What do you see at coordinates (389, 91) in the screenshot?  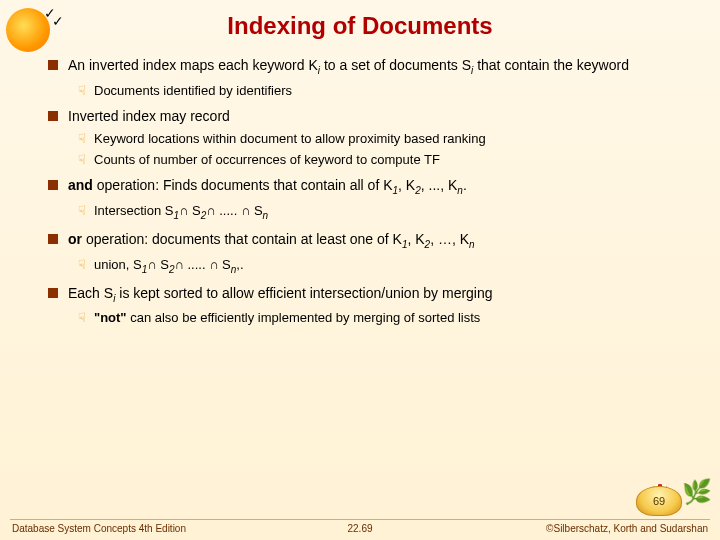 I see `sub-text: Documents identified by identifiers` at bounding box center [389, 91].